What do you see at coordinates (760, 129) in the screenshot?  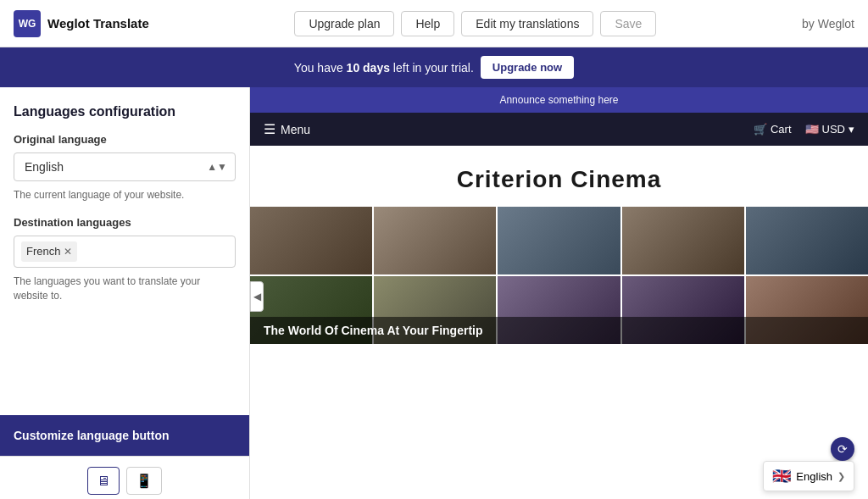 I see `cart-icon: 🛒` at bounding box center [760, 129].